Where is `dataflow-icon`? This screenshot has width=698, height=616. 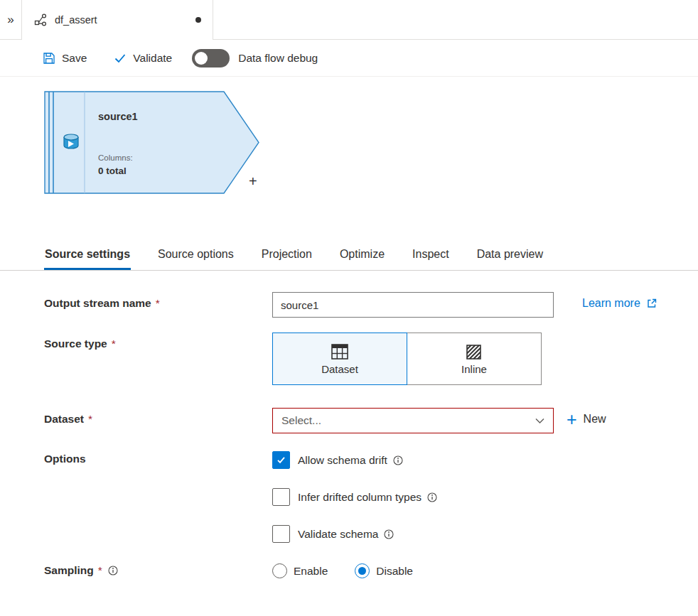 dataflow-icon is located at coordinates (41, 20).